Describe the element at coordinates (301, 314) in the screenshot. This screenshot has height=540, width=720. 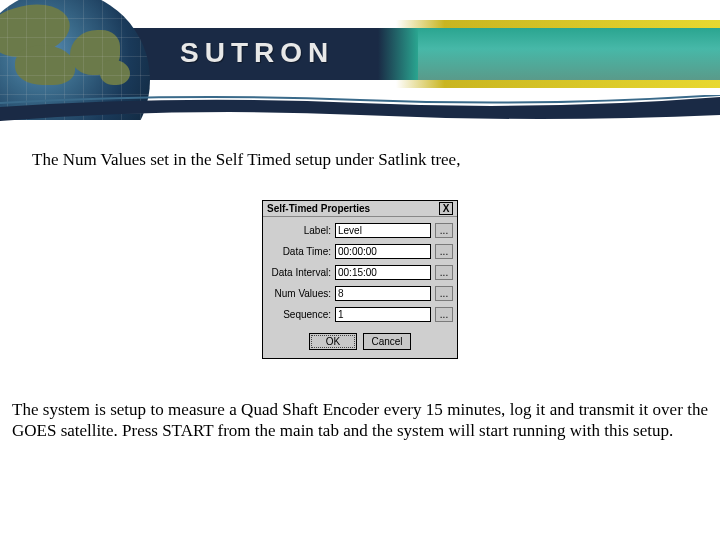
I see `sequence-label: Sequence:` at that location.